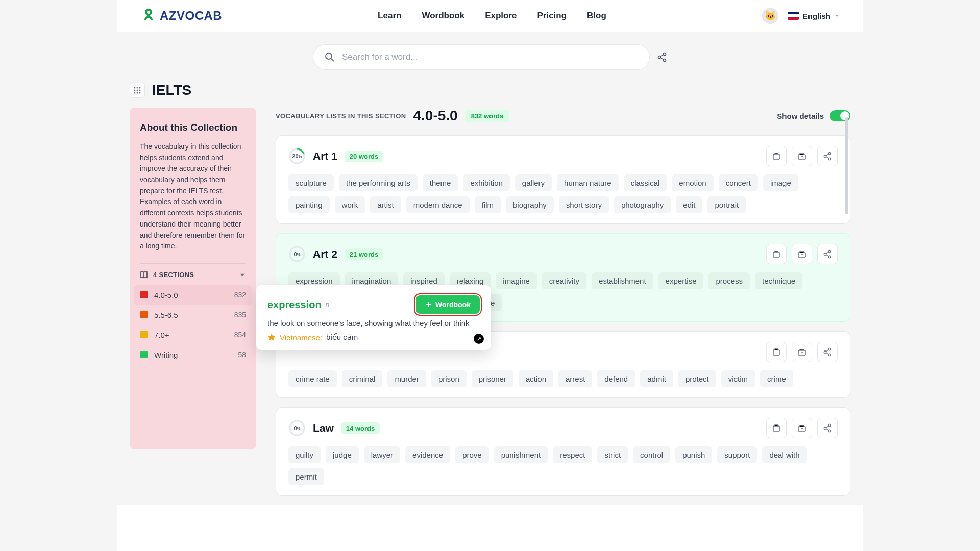 The width and height of the screenshot is (980, 551). Describe the element at coordinates (689, 205) in the screenshot. I see `word-tag: edit` at that location.